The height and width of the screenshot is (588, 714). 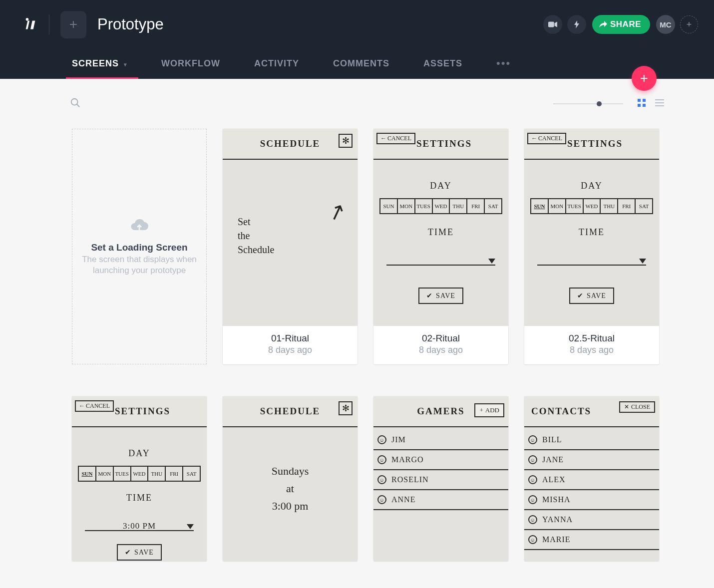 I want to click on screen-title: 02-Ritual, so click(x=441, y=338).